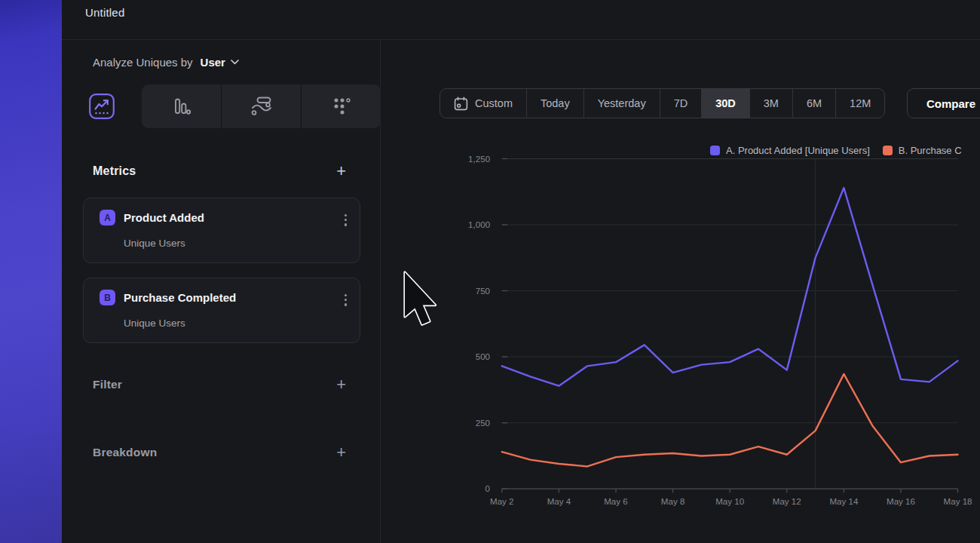 This screenshot has height=543, width=980. I want to click on series-line, so click(730, 421).